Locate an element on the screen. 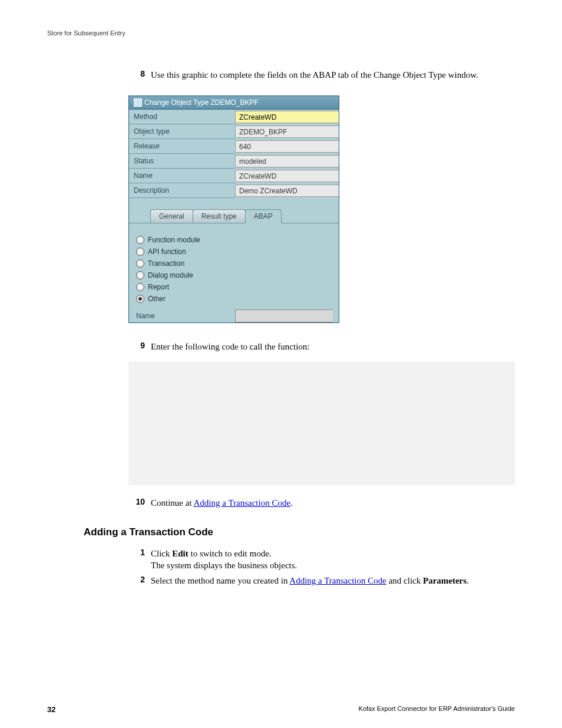 This screenshot has width=562, height=728. description-field: Demo ZCreateWD is located at coordinates (287, 191).